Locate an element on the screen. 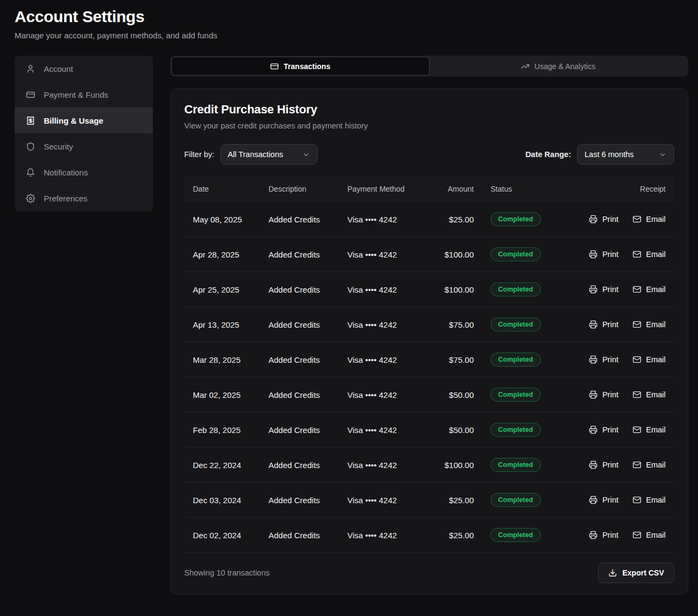 The image size is (698, 616). receipt-icon is located at coordinates (30, 121).